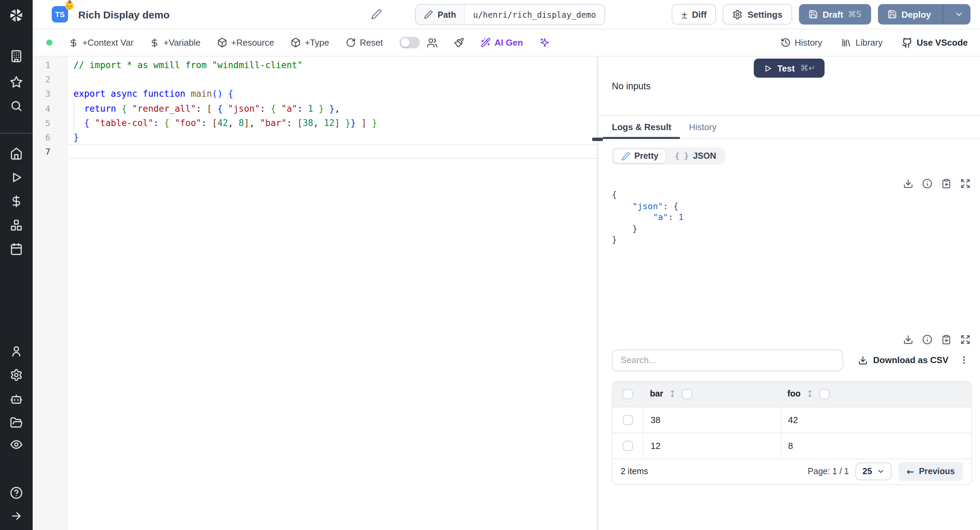  I want to click on test-button: Test ⌘↵, so click(789, 68).